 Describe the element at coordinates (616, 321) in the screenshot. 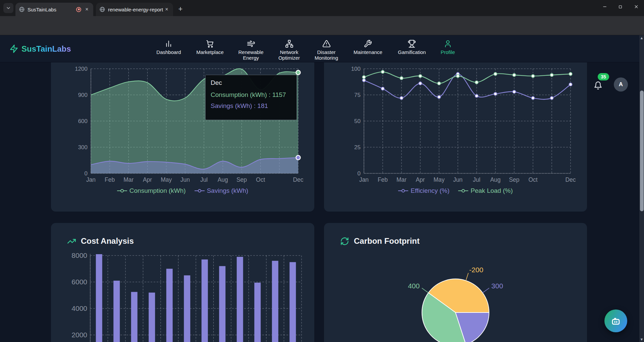

I see `bot-icon` at that location.